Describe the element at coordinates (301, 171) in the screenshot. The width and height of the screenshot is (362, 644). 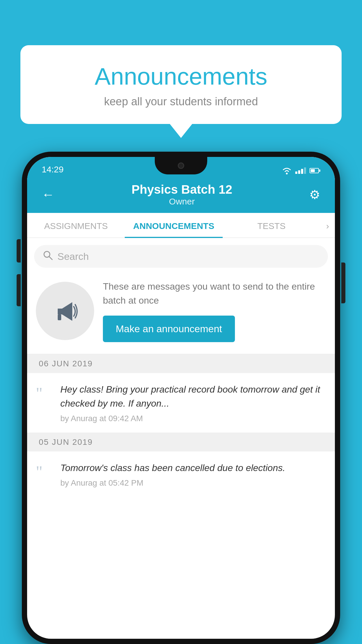
I see `status-icons` at that location.